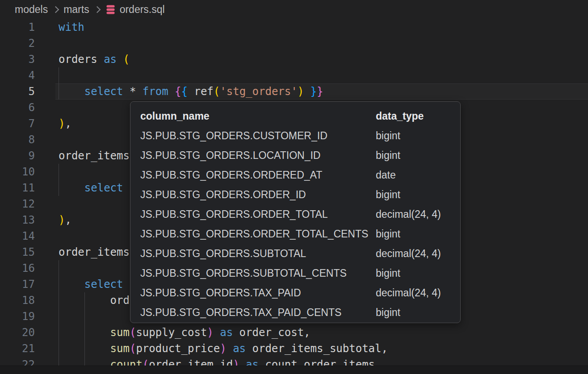 The image size is (588, 374). What do you see at coordinates (28, 108) in the screenshot?
I see `line-number: 6` at bounding box center [28, 108].